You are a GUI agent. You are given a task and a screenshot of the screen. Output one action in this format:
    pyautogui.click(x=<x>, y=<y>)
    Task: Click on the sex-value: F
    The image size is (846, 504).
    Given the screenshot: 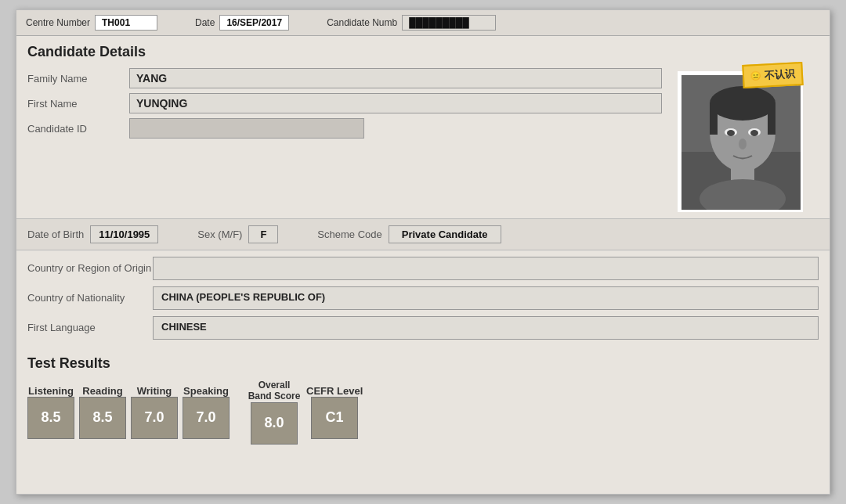 What is the action you would take?
    pyautogui.click(x=263, y=235)
    